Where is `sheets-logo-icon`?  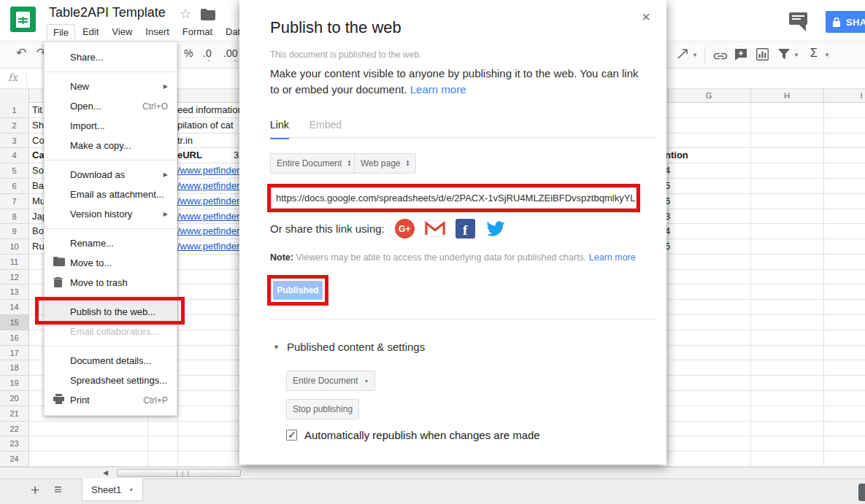
sheets-logo-icon is located at coordinates (23, 19).